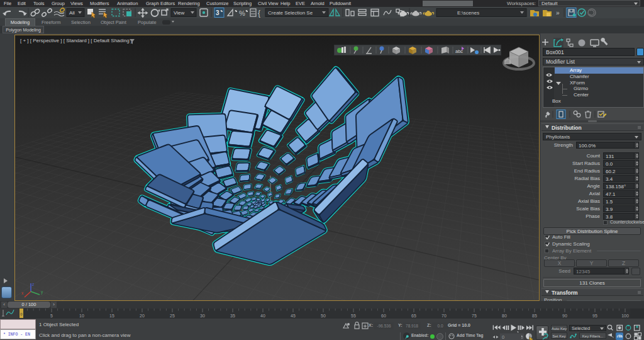 Image resolution: width=644 pixels, height=340 pixels. I want to click on svg-text: 85, so click(535, 316).